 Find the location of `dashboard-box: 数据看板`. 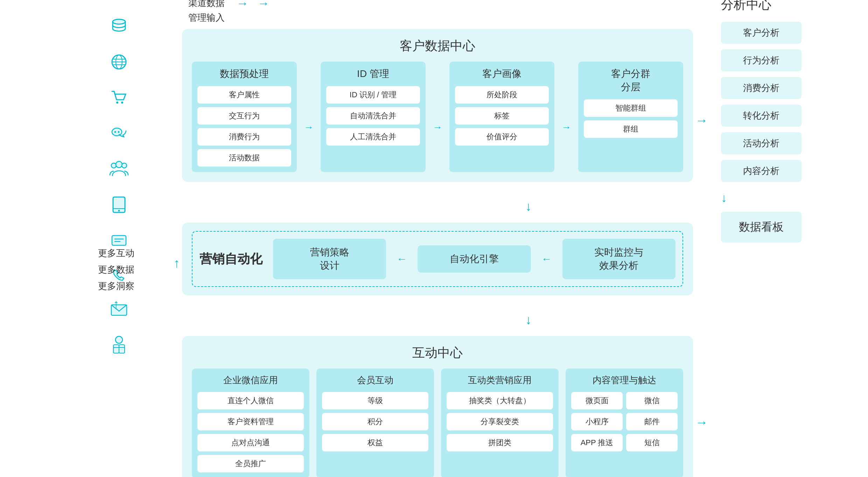

dashboard-box: 数据看板 is located at coordinates (761, 227).